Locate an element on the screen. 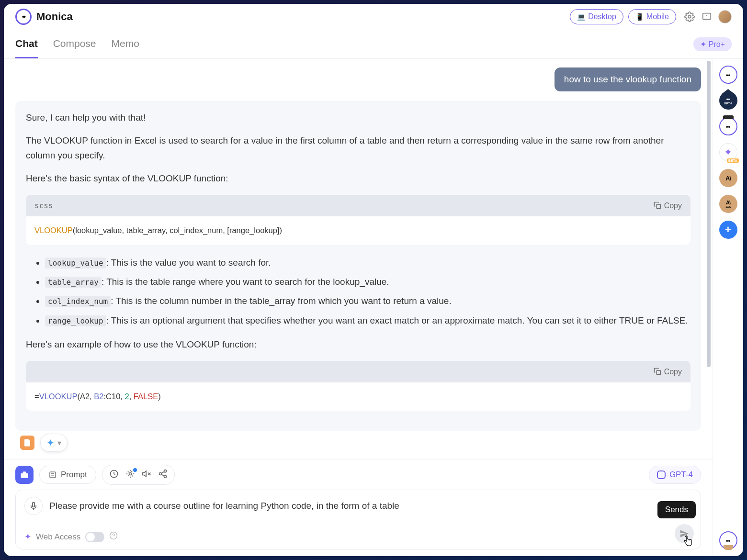  prompt-label: Prompt is located at coordinates (74, 475).